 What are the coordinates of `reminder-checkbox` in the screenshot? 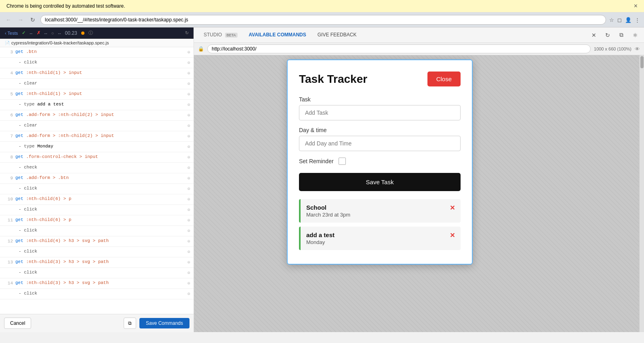 It's located at (342, 161).